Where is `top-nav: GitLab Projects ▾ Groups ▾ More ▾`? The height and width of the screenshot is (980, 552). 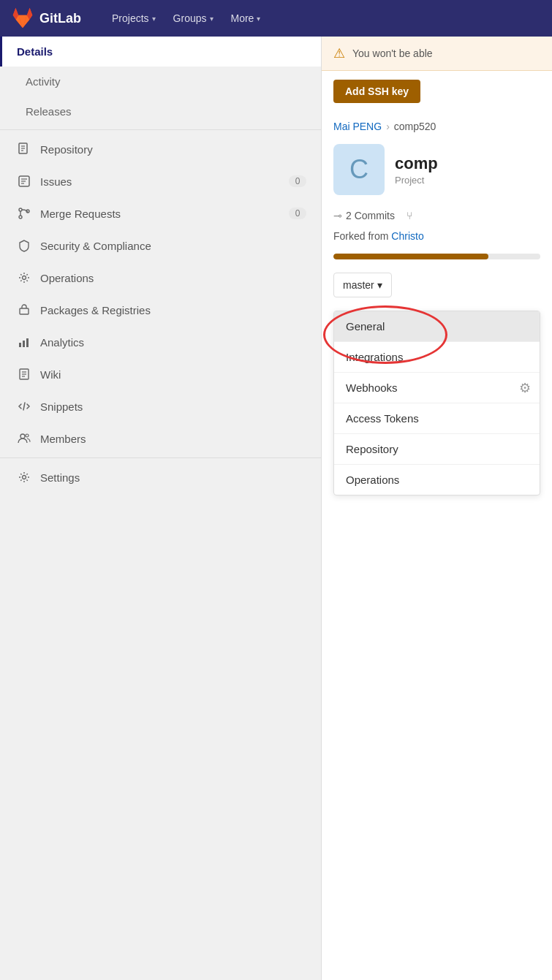 top-nav: GitLab Projects ▾ Groups ▾ More ▾ is located at coordinates (276, 18).